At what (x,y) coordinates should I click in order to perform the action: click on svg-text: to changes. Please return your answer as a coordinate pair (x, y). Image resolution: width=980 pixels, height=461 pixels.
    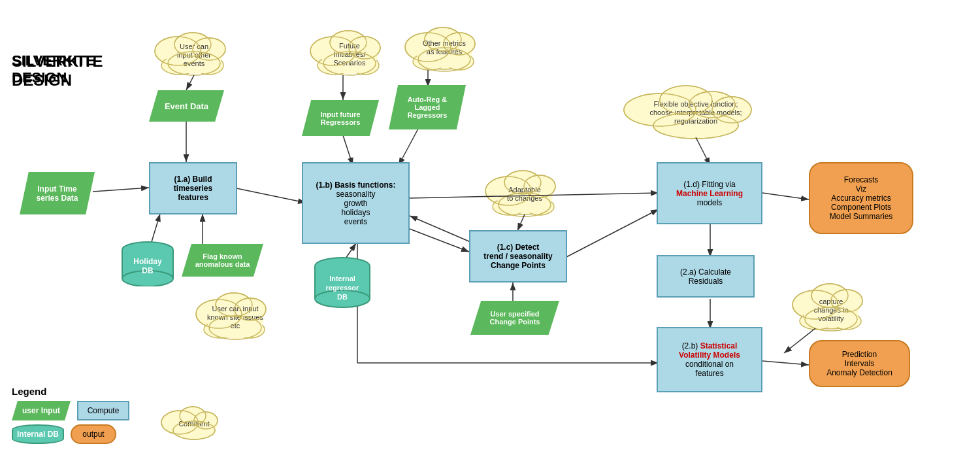
    Looking at the image, I should click on (525, 198).